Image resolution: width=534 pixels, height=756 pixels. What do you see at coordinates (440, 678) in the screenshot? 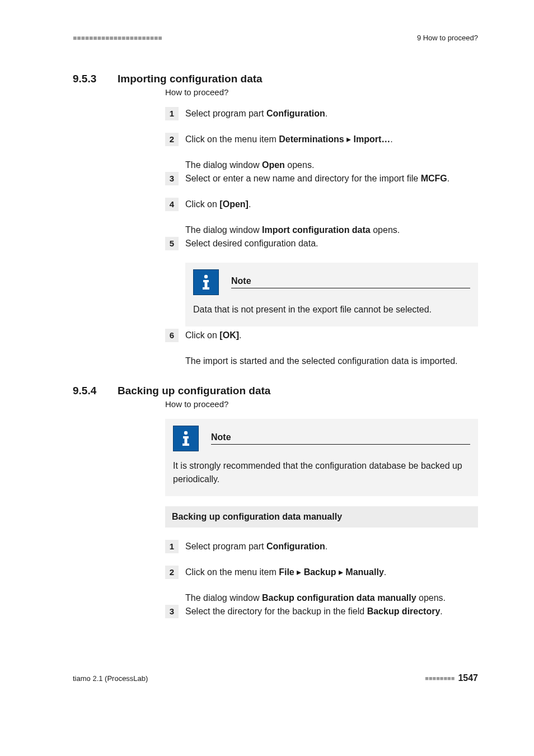
I see `footer-dots: ■■■■■■■■` at bounding box center [440, 678].